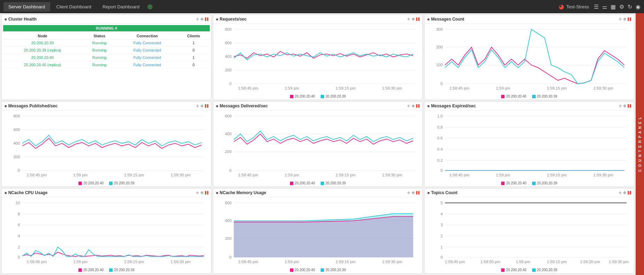 This screenshot has height=275, width=644. What do you see at coordinates (442, 257) in the screenshot?
I see `svg-text: 0` at bounding box center [442, 257].